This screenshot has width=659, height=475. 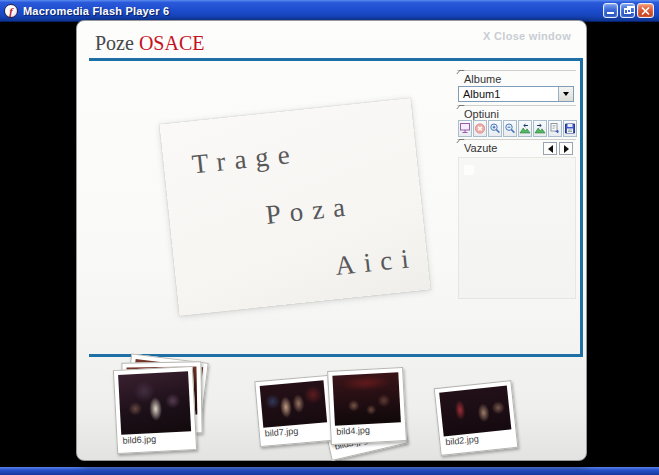 I want to click on header-divider, so click(x=336, y=60).